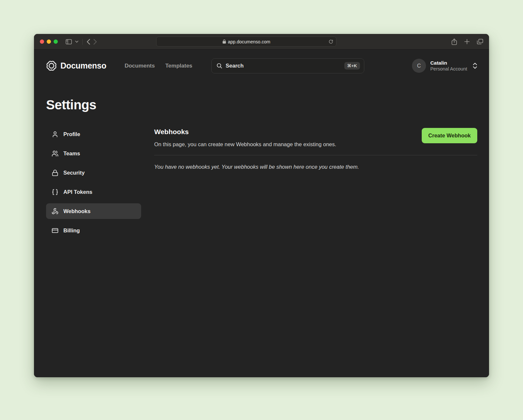  Describe the element at coordinates (93, 173) in the screenshot. I see `sidebar-item-security: Security` at that location.